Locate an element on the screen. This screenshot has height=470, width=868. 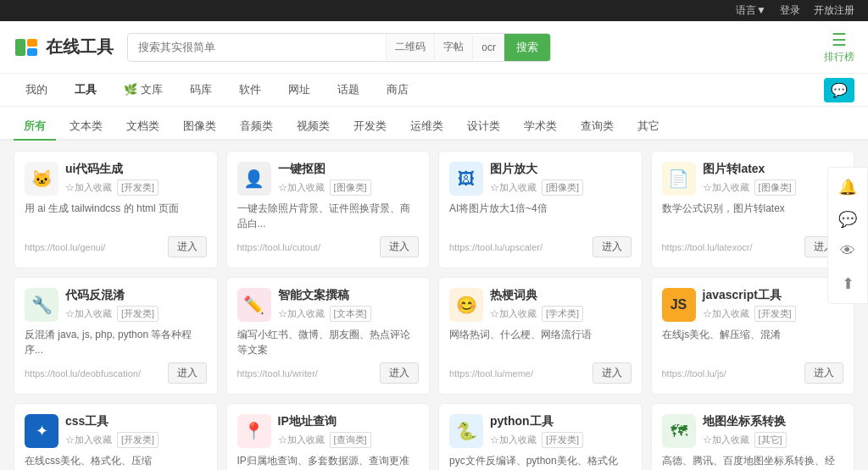
tool-desc: IP归属地查询、多套数据源、查询更准确 is located at coordinates (329, 462).